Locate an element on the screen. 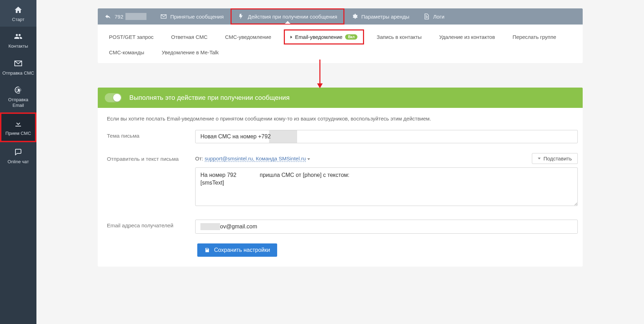 The width and height of the screenshot is (644, 324). chat-icon is located at coordinates (18, 152).